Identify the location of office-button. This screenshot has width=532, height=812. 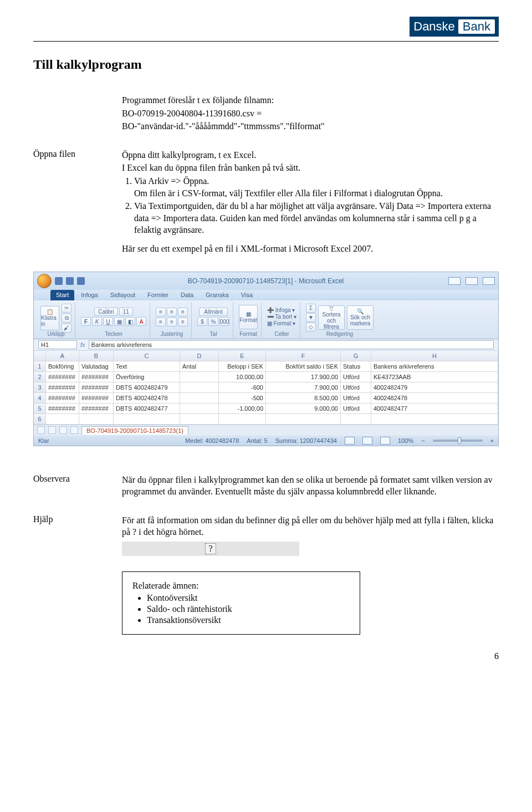
(44, 281).